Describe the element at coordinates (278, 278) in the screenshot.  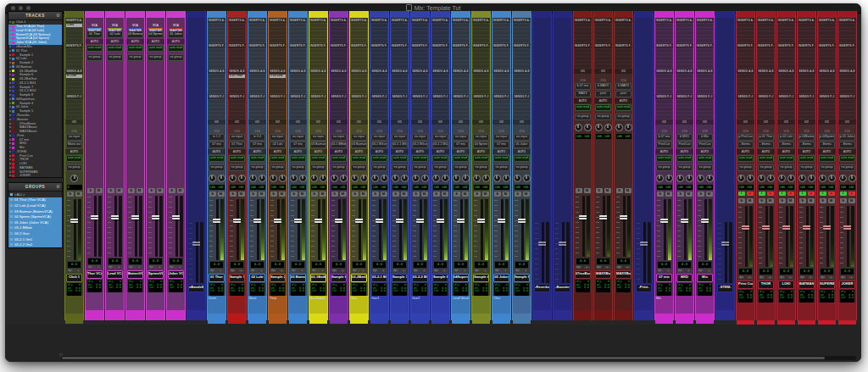
I see `track-name-button: Sample 2` at that location.